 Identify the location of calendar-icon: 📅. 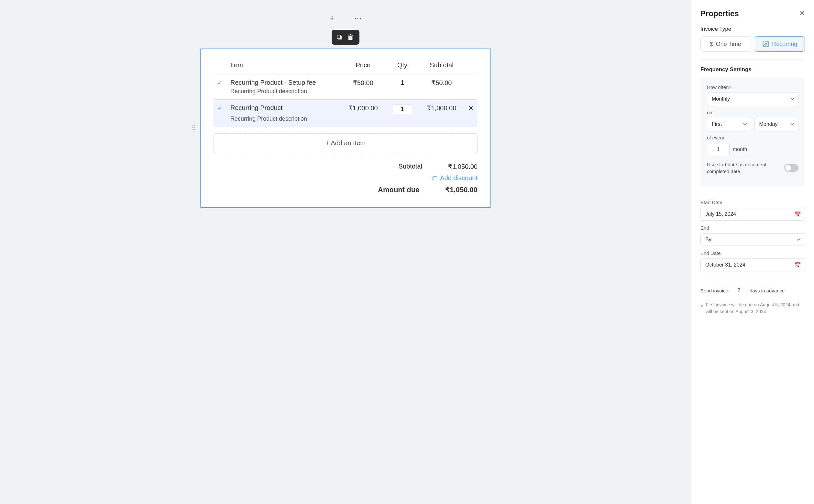
(798, 214).